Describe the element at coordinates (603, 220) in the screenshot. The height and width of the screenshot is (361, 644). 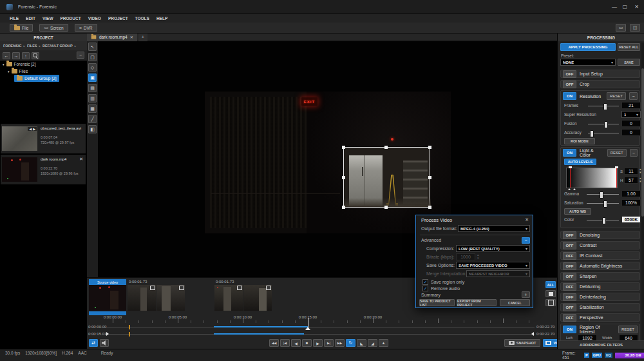
I see `color-temp-slider` at that location.